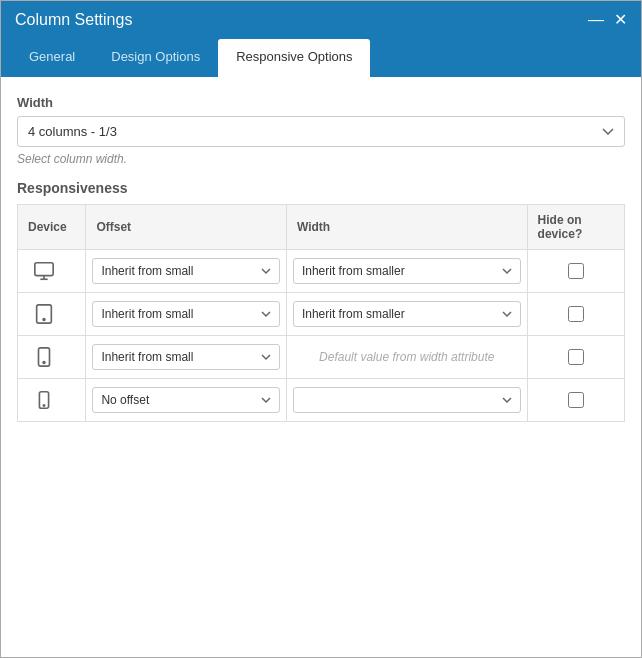 This screenshot has height=658, width=642. What do you see at coordinates (406, 228) in the screenshot?
I see `th-width: Width` at bounding box center [406, 228].